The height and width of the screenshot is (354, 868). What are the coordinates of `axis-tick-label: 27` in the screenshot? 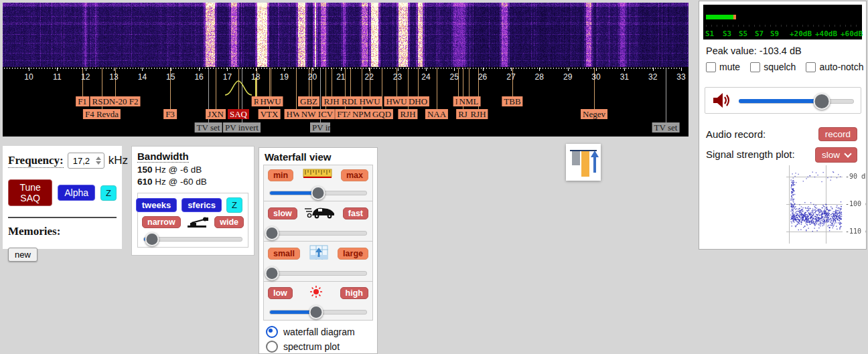 It's located at (510, 77).